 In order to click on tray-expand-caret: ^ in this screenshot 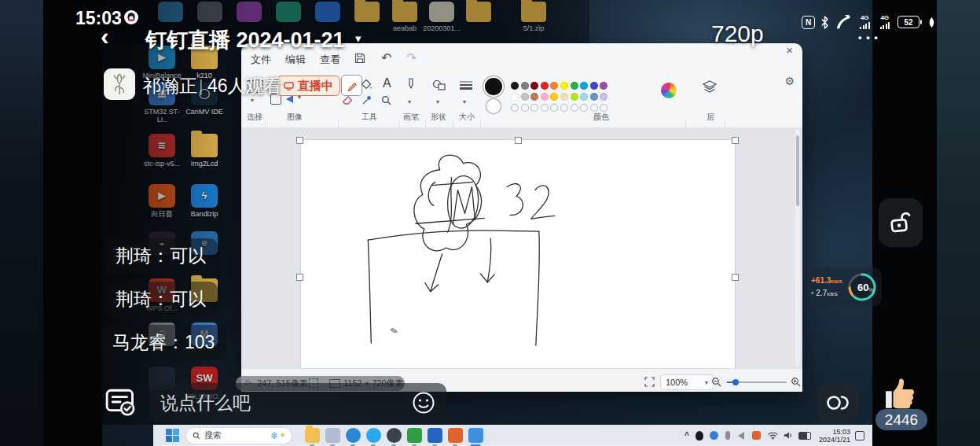, I will do `click(687, 436)`.